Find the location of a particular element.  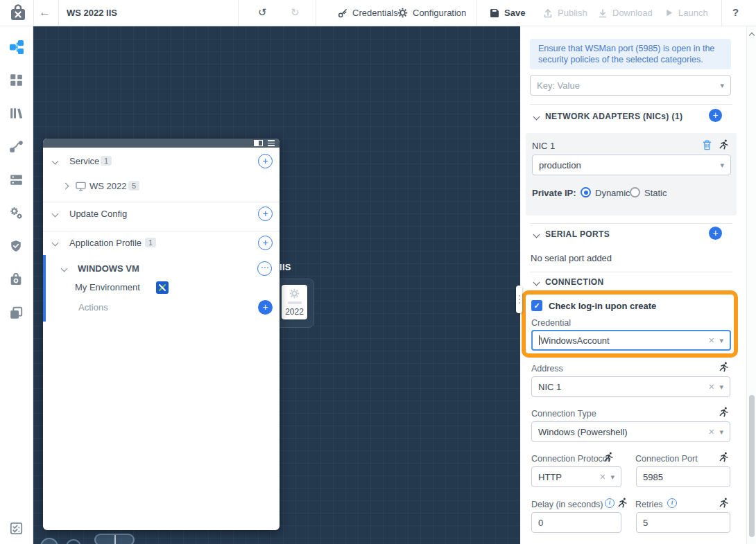

blueprint-bag-icon is located at coordinates (18, 13).